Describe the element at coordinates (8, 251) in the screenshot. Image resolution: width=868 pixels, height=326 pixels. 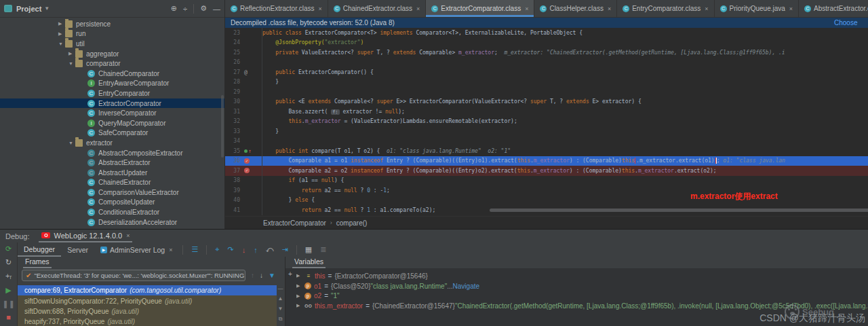
I see `rerun-button: ⟳` at that location.